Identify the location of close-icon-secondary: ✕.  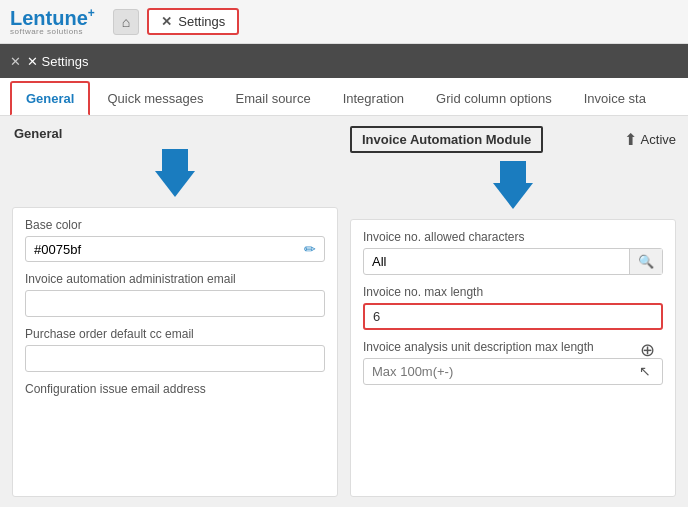
(16, 62).